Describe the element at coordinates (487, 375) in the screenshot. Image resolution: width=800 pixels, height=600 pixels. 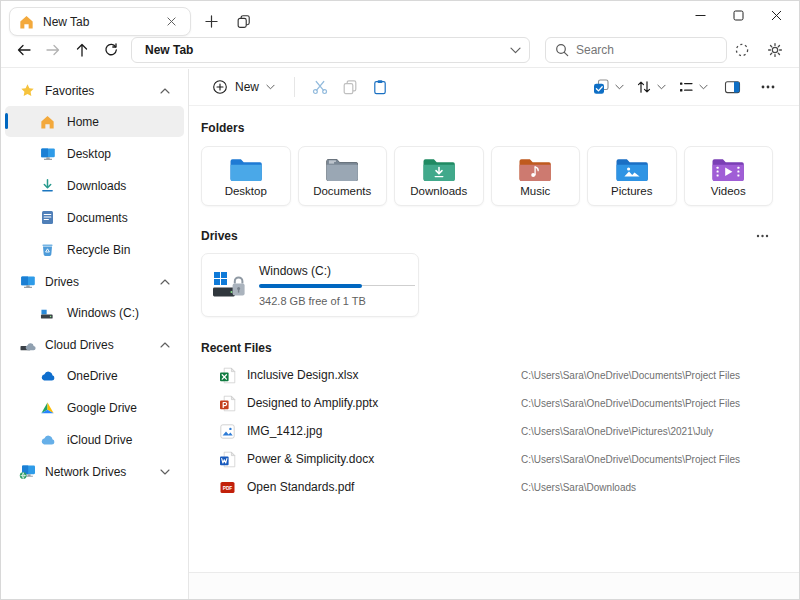
I see `recent-file-row: Inclusive Design.xlsx C:\Users\Sara\OneD…` at that location.